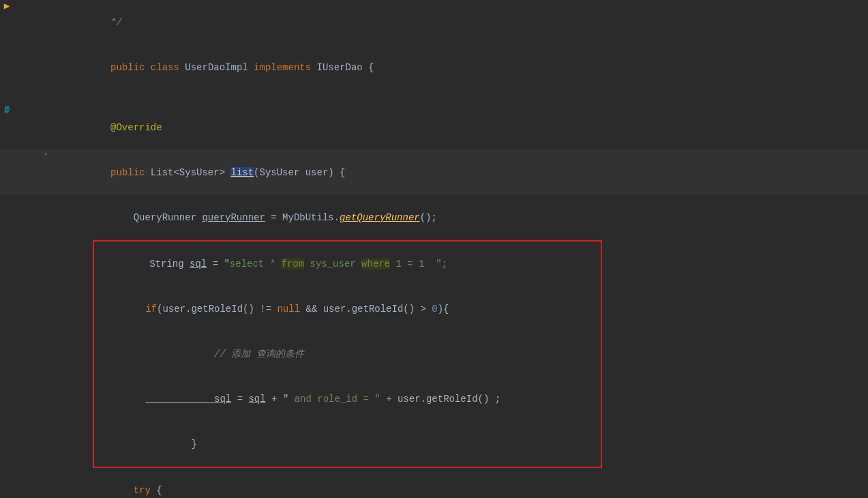 The height and width of the screenshot is (498, 868). Describe the element at coordinates (460, 173) in the screenshot. I see `line-content-5: public List<SysUser> list(SysUser user) …` at that location.